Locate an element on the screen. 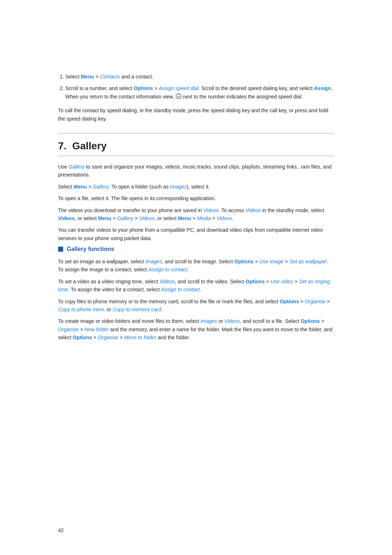 The image size is (392, 555). menu-link-1: Menu is located at coordinates (88, 77).